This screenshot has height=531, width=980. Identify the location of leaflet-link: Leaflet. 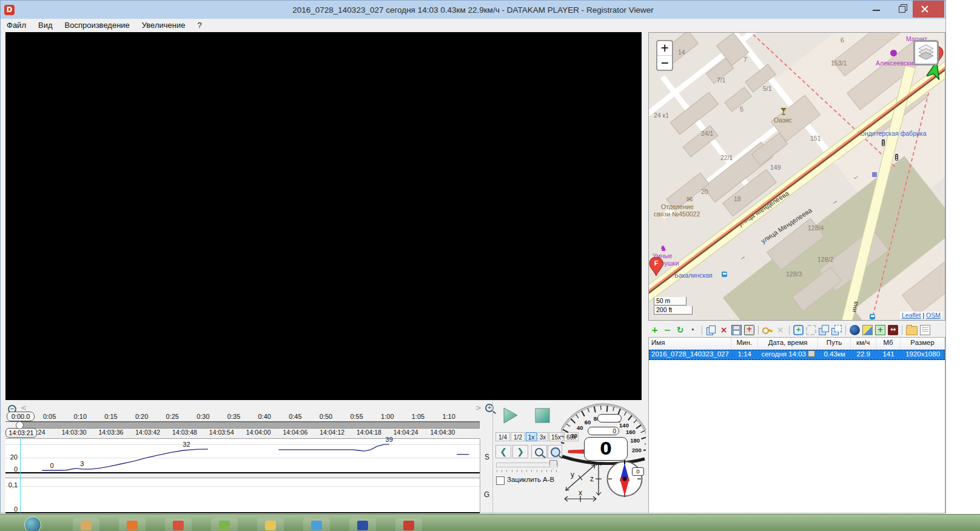
(911, 315).